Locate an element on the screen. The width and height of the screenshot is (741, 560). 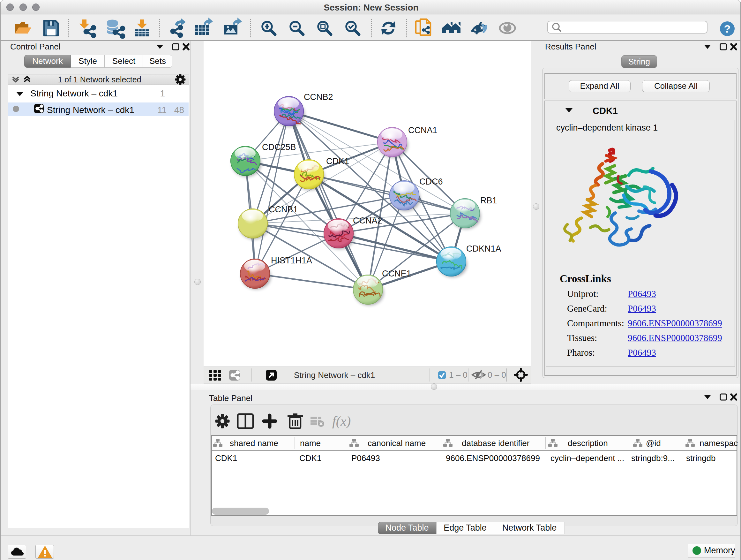
svg-text: CDK1 is located at coordinates (338, 161).